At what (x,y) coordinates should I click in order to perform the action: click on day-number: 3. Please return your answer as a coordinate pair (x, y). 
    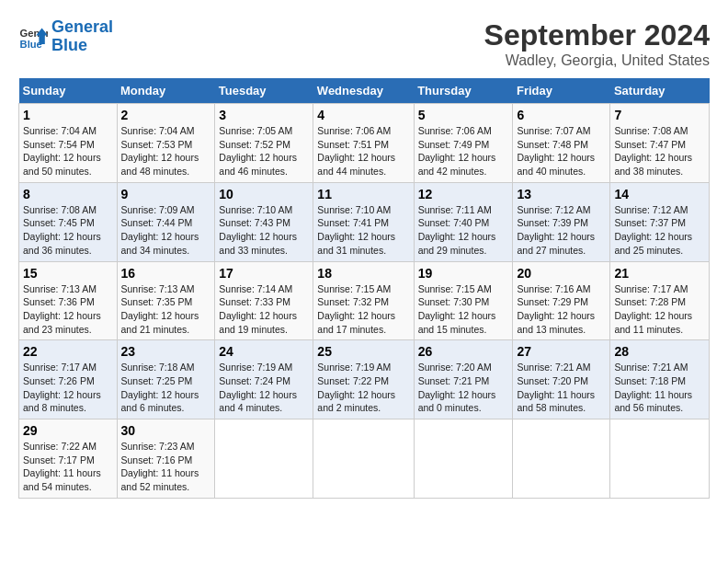
    Looking at the image, I should click on (264, 115).